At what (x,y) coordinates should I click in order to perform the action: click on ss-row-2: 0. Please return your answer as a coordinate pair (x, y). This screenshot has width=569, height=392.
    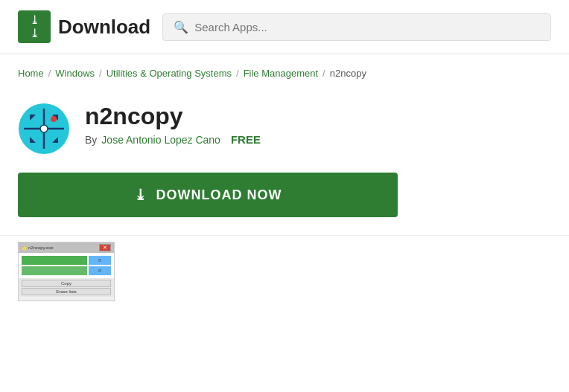
    Looking at the image, I should click on (66, 271).